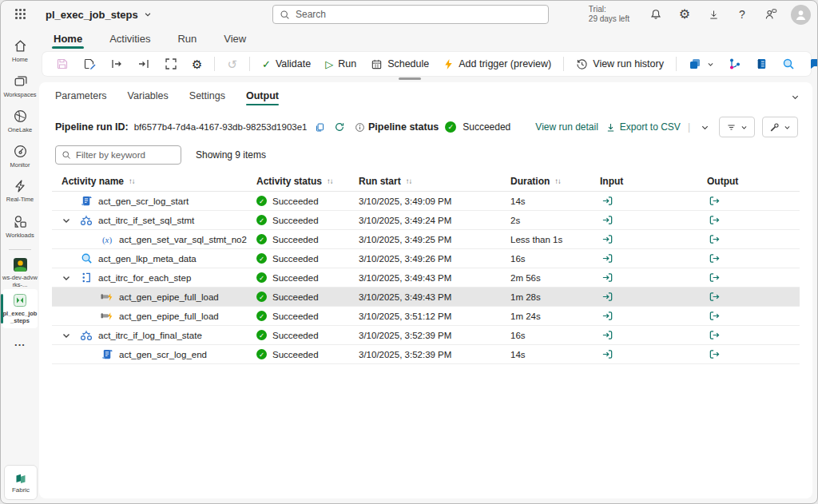  What do you see at coordinates (771, 14) in the screenshot?
I see `feedback-icon` at bounding box center [771, 14].